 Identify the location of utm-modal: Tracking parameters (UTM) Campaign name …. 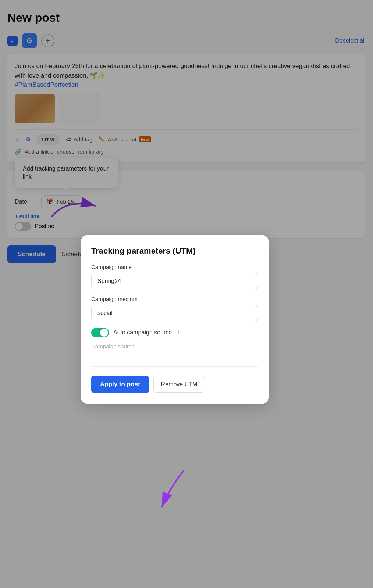
(175, 319).